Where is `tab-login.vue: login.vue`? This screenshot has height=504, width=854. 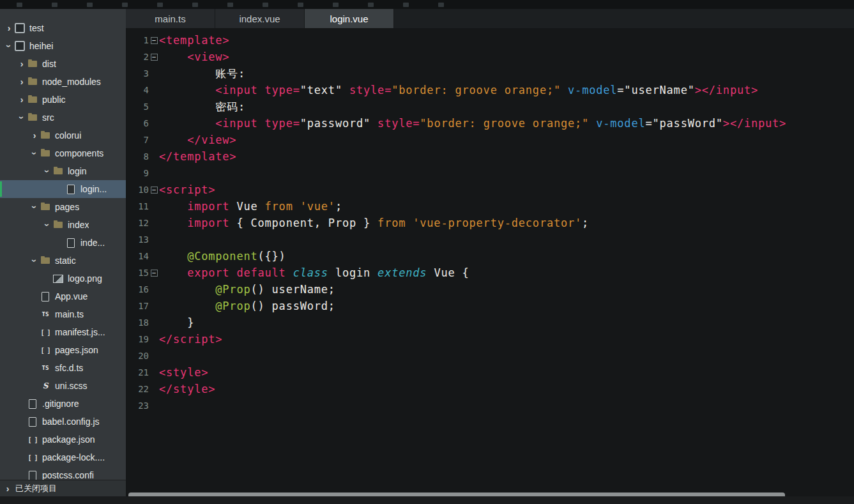
tab-login.vue: login.vue is located at coordinates (349, 19).